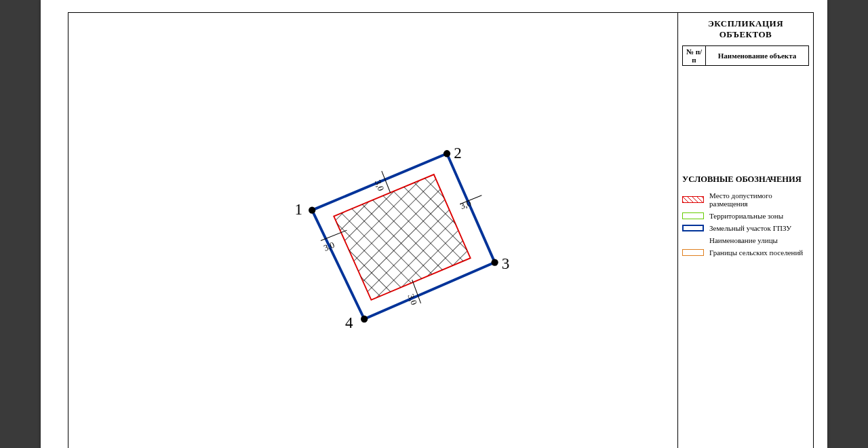  Describe the element at coordinates (750, 228) in the screenshot. I see `legend-label: Земельный участок ГПЗУ` at that location.